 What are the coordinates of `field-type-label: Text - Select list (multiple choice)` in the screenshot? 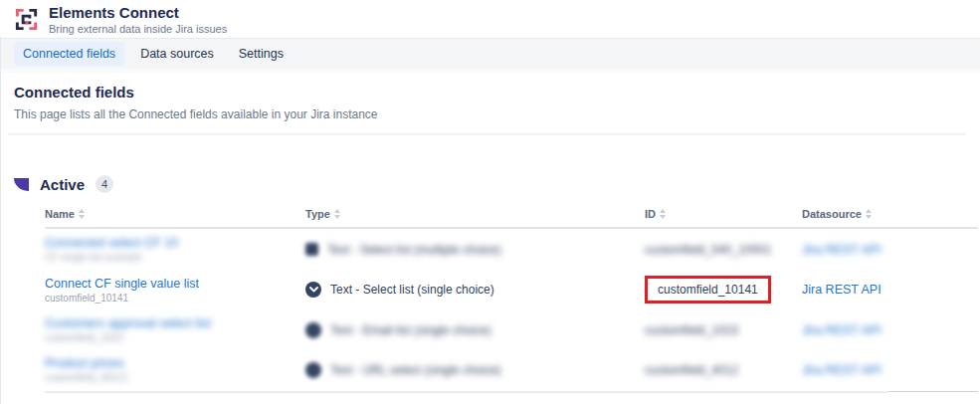 It's located at (414, 250).